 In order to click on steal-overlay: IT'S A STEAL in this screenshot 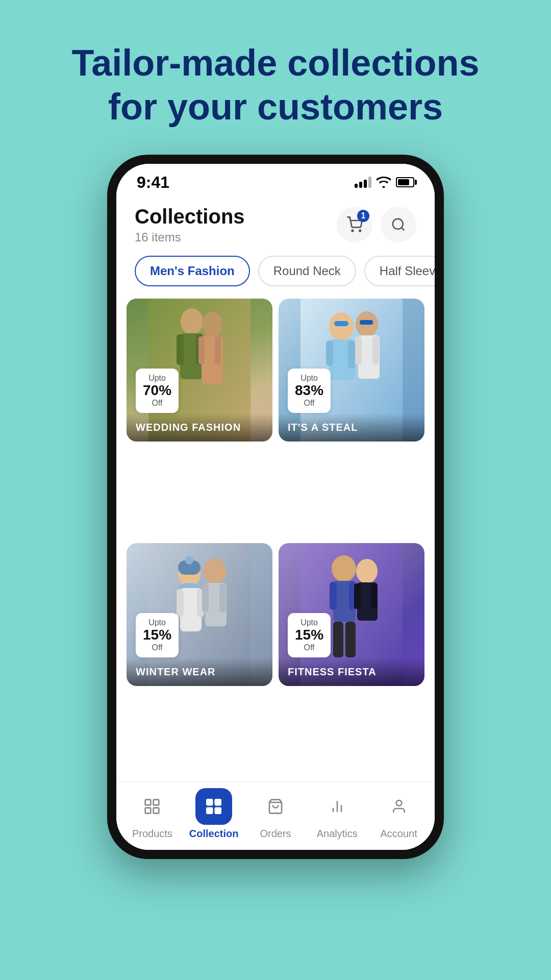, I will do `click(352, 428)`.